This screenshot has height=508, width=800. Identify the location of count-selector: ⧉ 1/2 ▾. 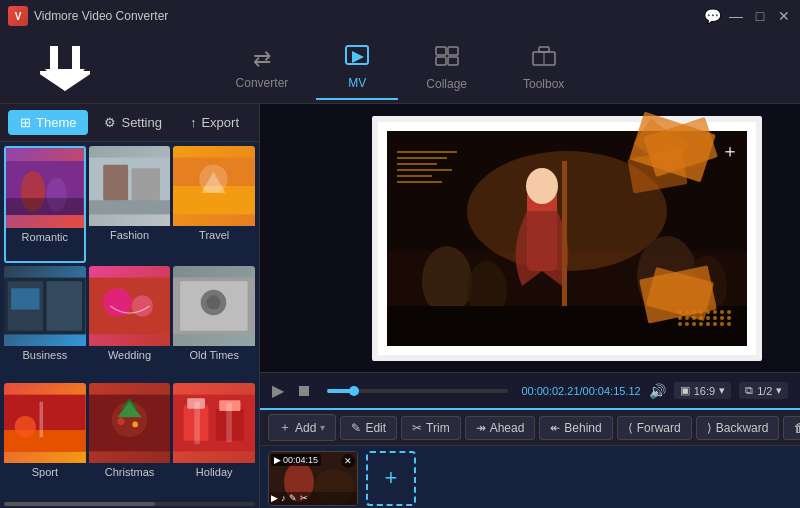
(764, 390).